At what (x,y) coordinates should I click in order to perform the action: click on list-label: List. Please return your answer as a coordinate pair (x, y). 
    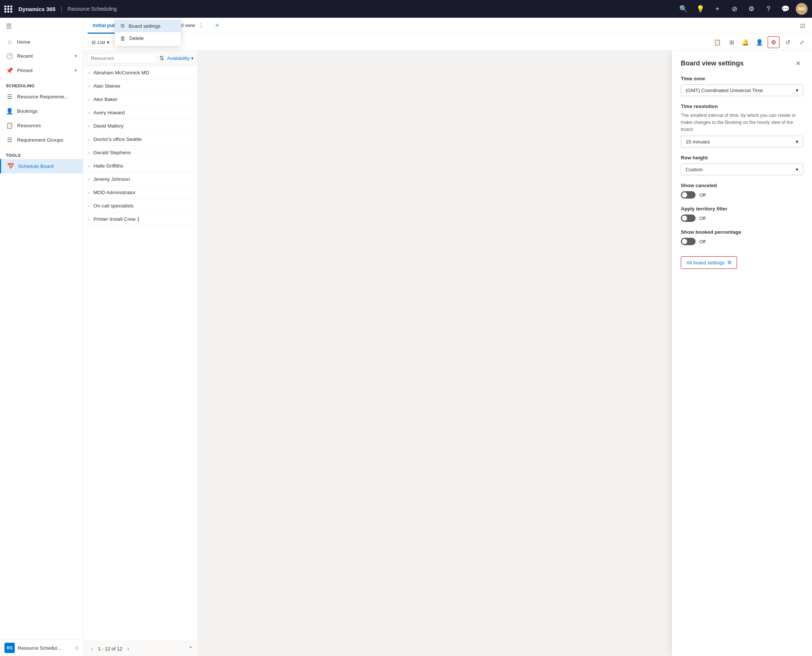
    Looking at the image, I should click on (101, 42).